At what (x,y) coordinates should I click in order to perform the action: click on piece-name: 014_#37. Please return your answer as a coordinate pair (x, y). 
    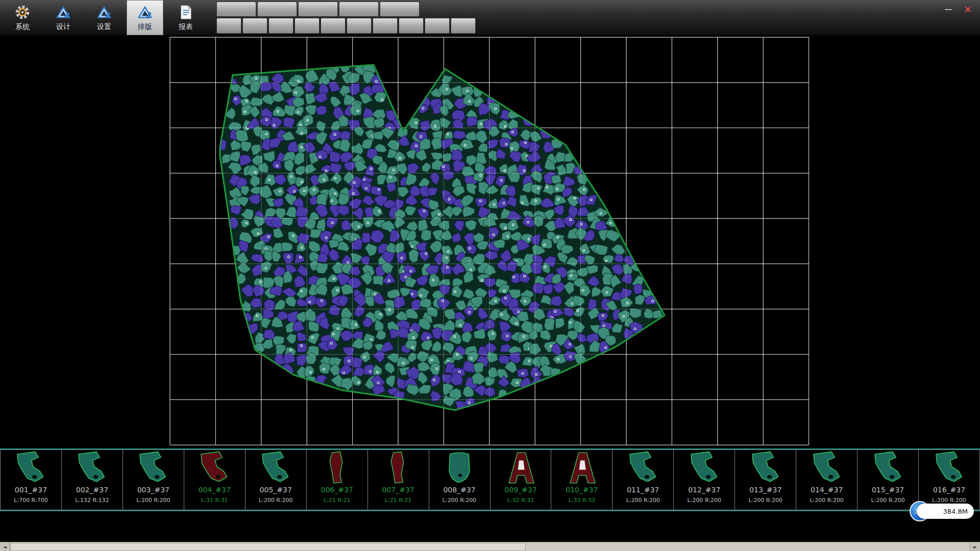
    Looking at the image, I should click on (827, 490).